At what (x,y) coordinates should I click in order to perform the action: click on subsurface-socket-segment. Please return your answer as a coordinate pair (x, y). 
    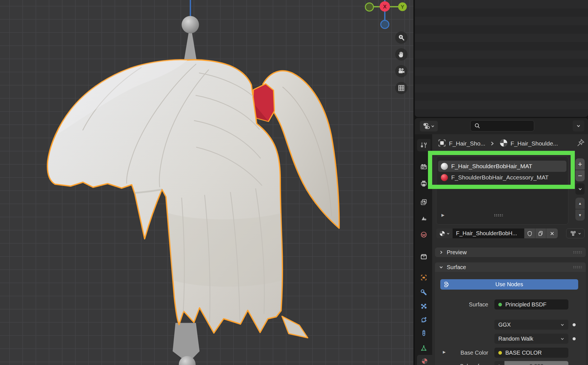
    Looking at the image, I should click on (499, 363).